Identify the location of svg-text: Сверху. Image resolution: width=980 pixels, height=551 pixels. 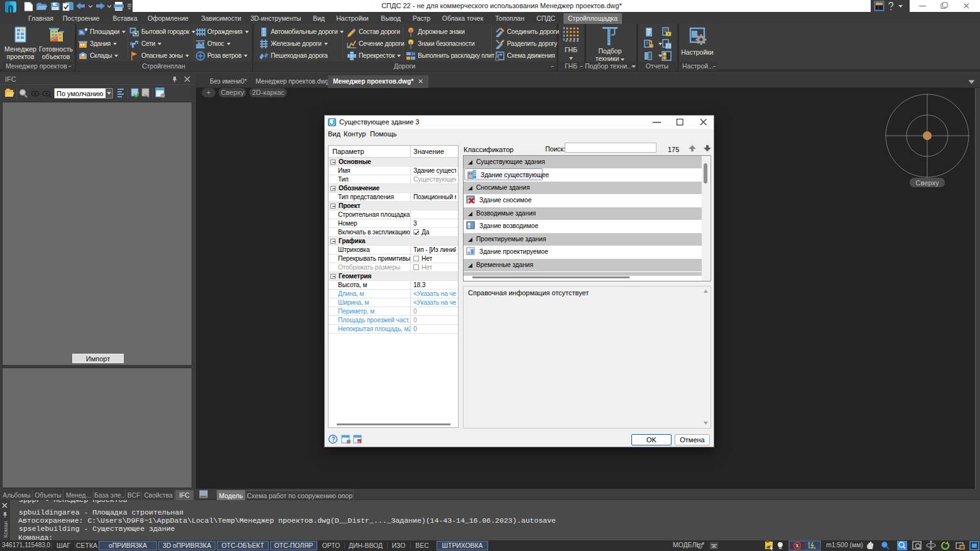
(927, 183).